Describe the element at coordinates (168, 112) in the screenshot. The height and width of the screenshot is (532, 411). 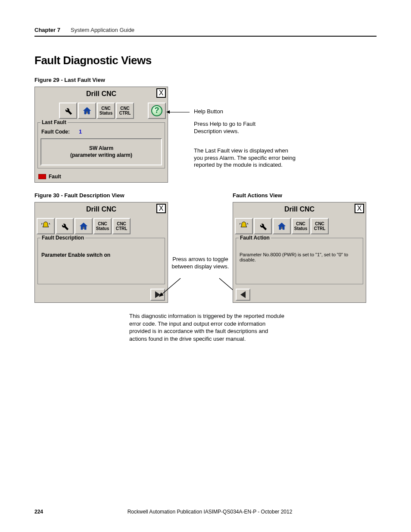
I see `help-arrow-head` at that location.